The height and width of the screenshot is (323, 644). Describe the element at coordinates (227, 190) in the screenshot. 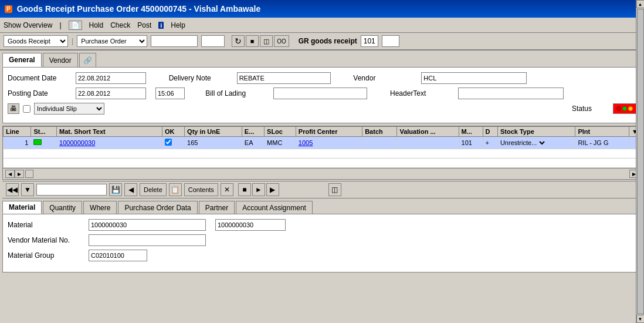

I see `toolbar-x-btn: ✕` at that location.